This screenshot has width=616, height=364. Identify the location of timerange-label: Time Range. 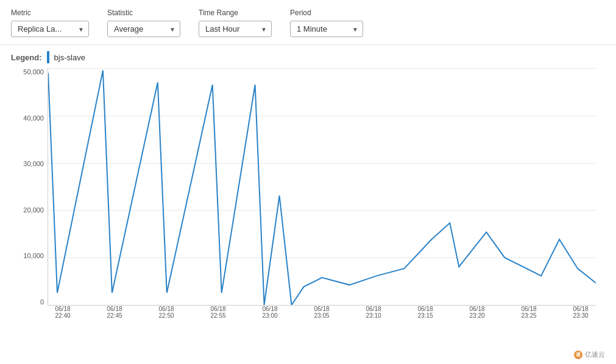
(235, 13).